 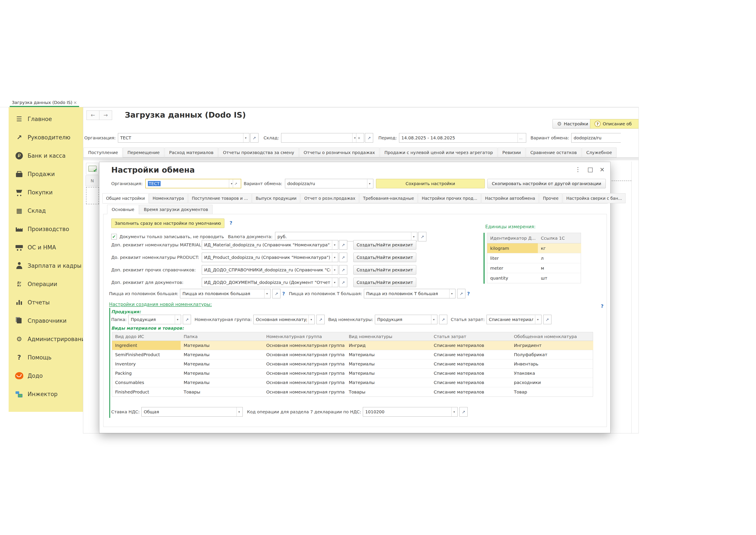 What do you see at coordinates (270, 258) in the screenshot?
I see `attr-field: ИД_Product_dodopizza_ru (Справочник "Ном…` at bounding box center [270, 258].